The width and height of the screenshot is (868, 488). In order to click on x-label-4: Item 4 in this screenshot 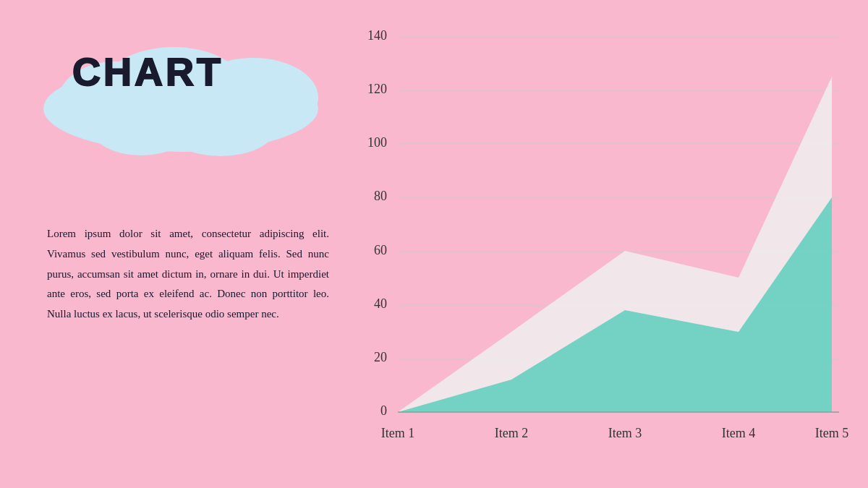, I will do `click(739, 433)`.